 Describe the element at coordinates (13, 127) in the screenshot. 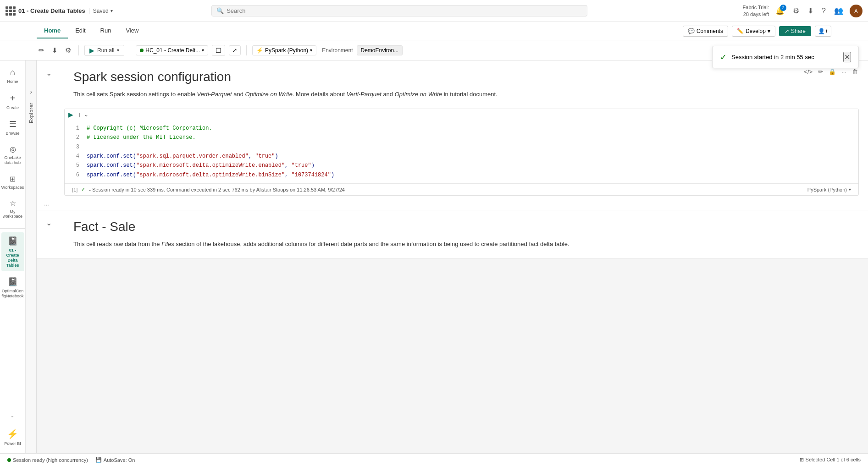

I see `sidebar-item-browse: ☰ Browse` at that location.